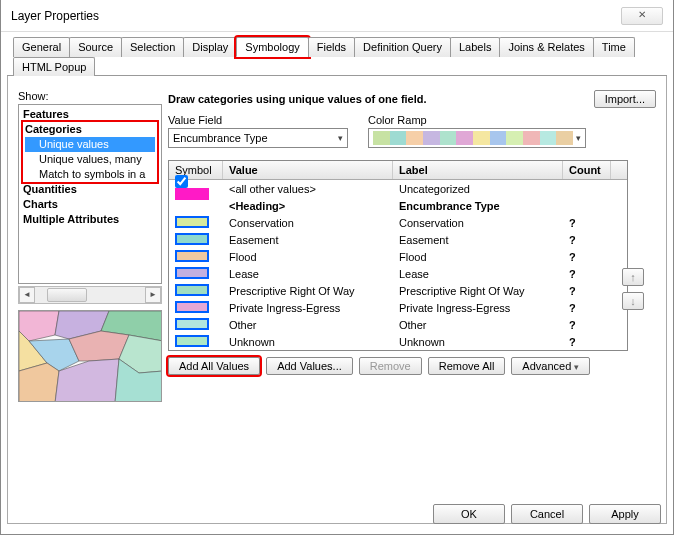 This screenshot has height=535, width=674. I want to click on cell-value: <all other values>, so click(308, 189).